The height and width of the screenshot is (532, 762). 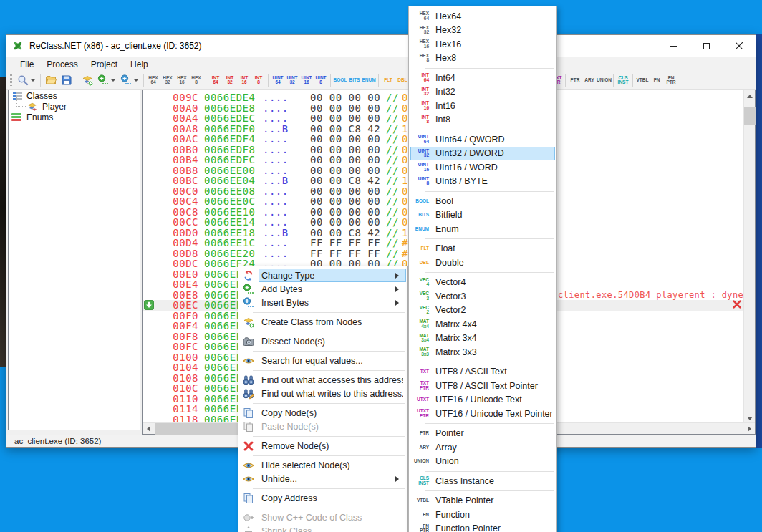 I want to click on menu-item-utf8-ascii-text-pointer: TXTPTRUTF8 / ASCII Text Pointer, so click(x=483, y=386).